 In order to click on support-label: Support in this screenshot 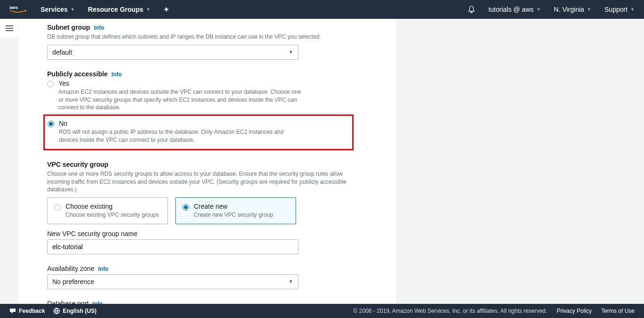, I will do `click(616, 9)`.